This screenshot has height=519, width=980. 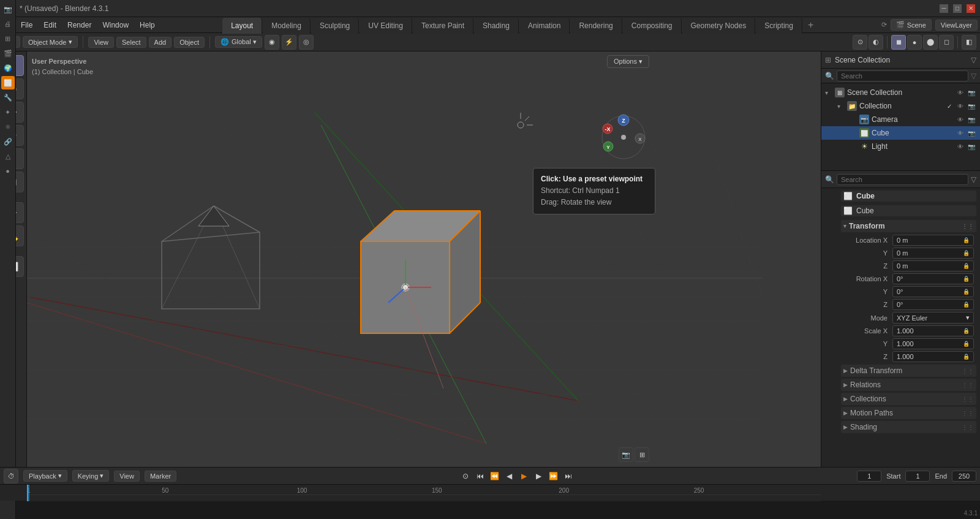 I want to click on end-frame-display: 250, so click(x=964, y=476).